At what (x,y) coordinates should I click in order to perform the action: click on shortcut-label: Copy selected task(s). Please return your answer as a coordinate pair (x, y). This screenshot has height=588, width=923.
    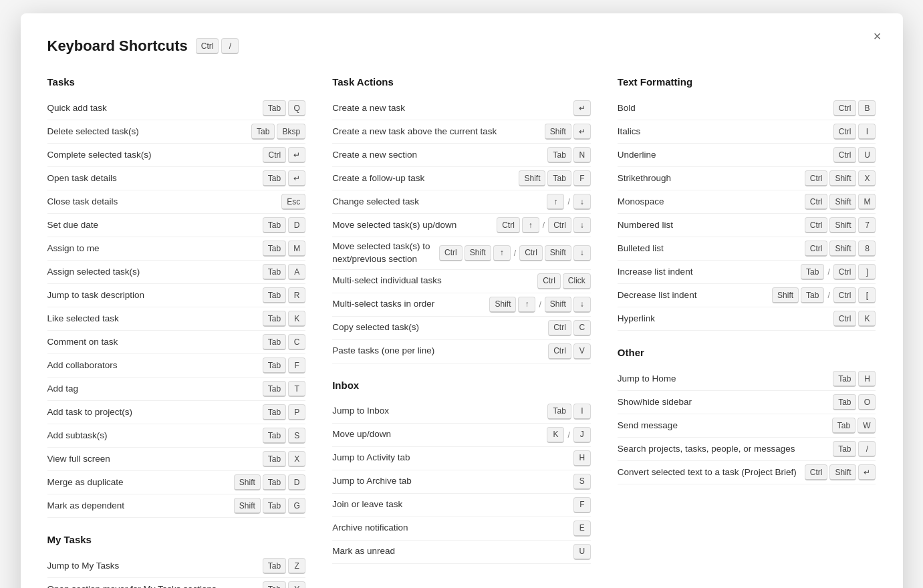
    Looking at the image, I should click on (440, 327).